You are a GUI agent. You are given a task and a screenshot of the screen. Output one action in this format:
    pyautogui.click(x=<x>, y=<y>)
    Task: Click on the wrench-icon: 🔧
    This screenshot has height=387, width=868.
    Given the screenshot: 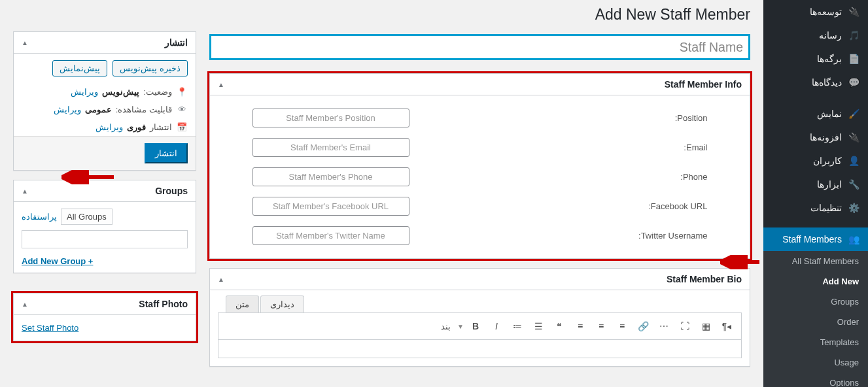 What is the action you would take?
    pyautogui.click(x=854, y=184)
    